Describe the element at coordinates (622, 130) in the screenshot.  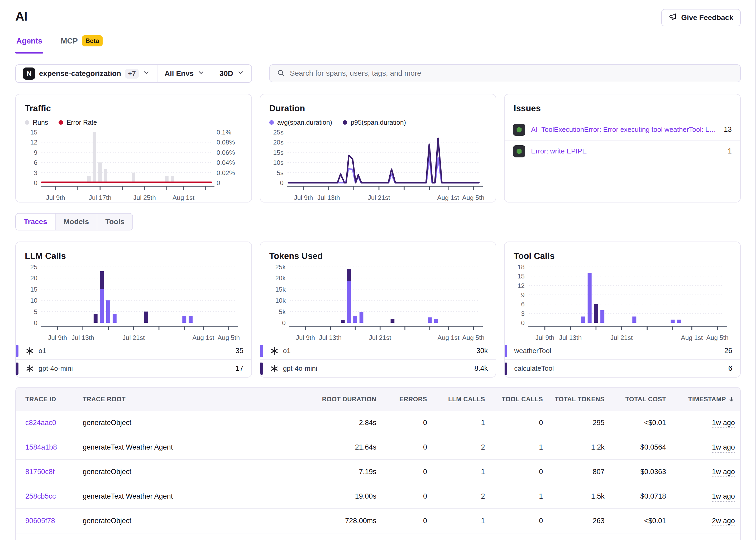
I see `issue-row: AI_ToolExecutionError: Error executing t…` at that location.